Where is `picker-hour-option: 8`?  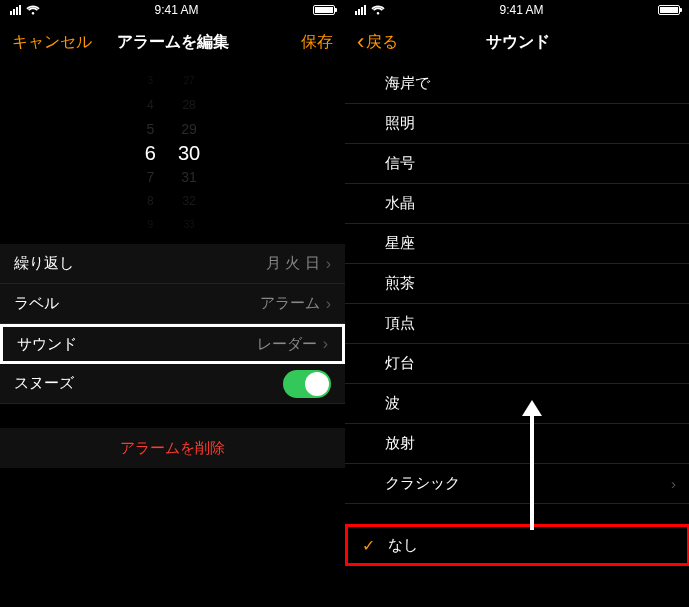
picker-hour-option: 8 is located at coordinates (150, 201).